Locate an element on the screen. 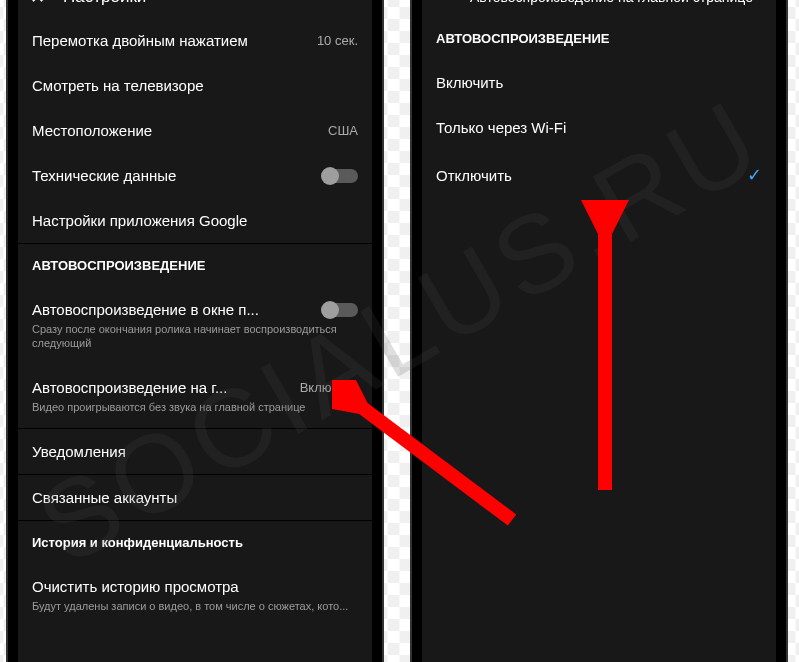  option-disable: Отключить ✓ is located at coordinates (599, 175).